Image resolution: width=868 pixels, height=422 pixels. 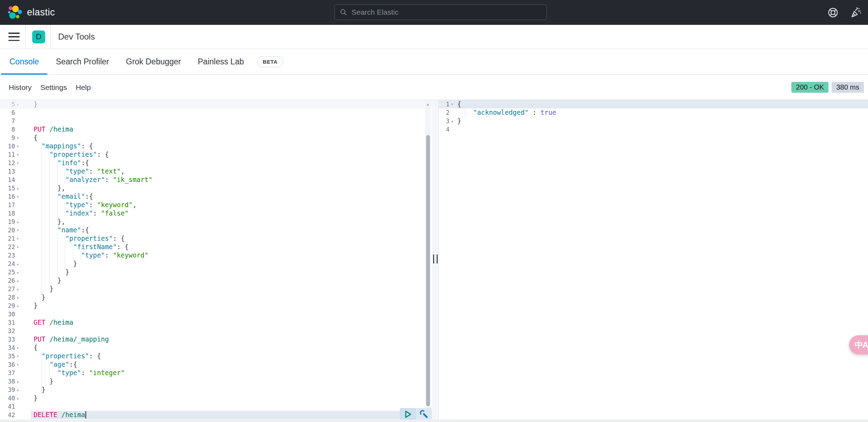 I want to click on help-link: Help, so click(x=83, y=87).